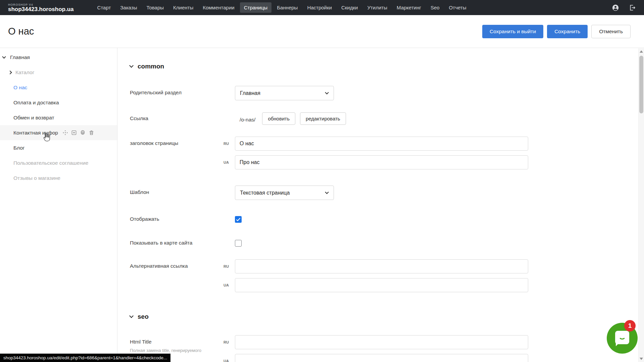 This screenshot has width=644, height=362. Describe the element at coordinates (21, 32) in the screenshot. I see `page-title: О нас` at that location.